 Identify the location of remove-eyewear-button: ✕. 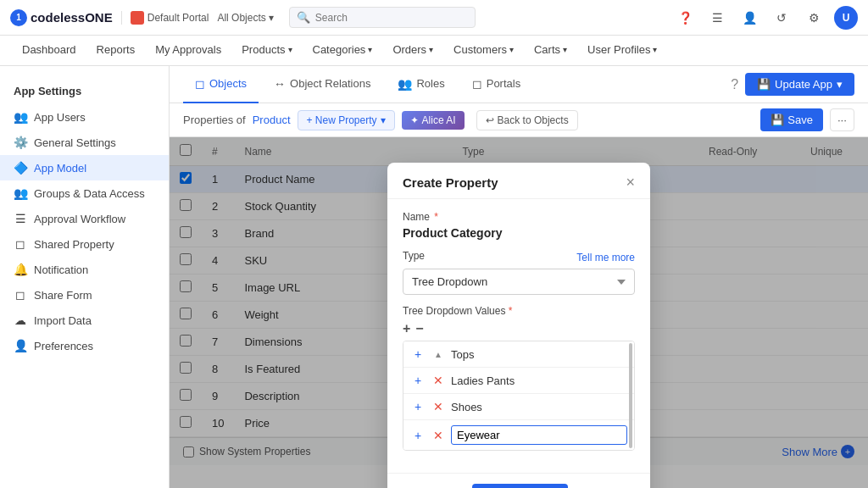
(438, 435).